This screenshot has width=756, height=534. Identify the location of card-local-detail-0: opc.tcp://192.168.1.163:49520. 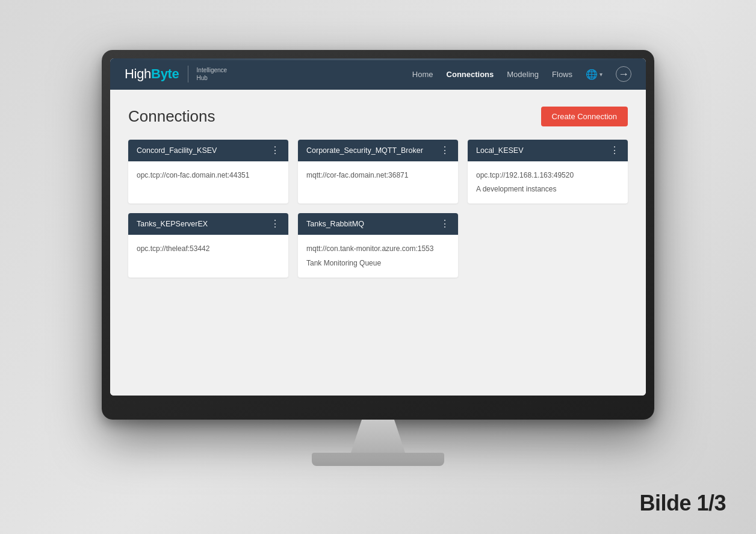
(548, 176).